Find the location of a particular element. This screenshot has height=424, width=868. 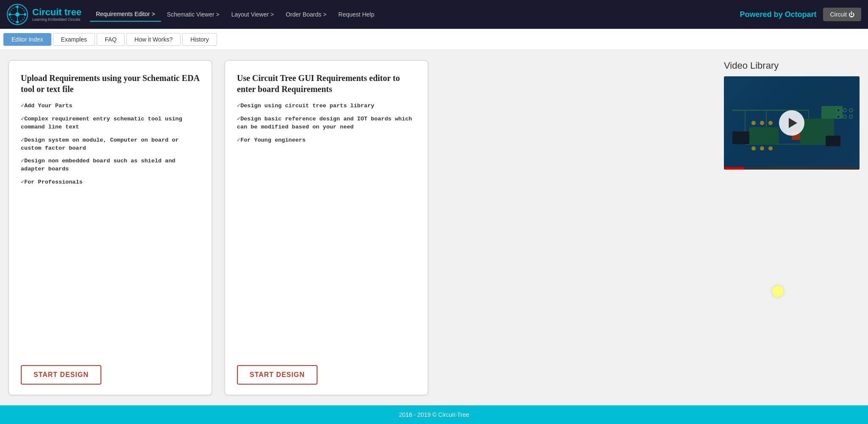

tab-editor-index: Editor Index is located at coordinates (27, 39).